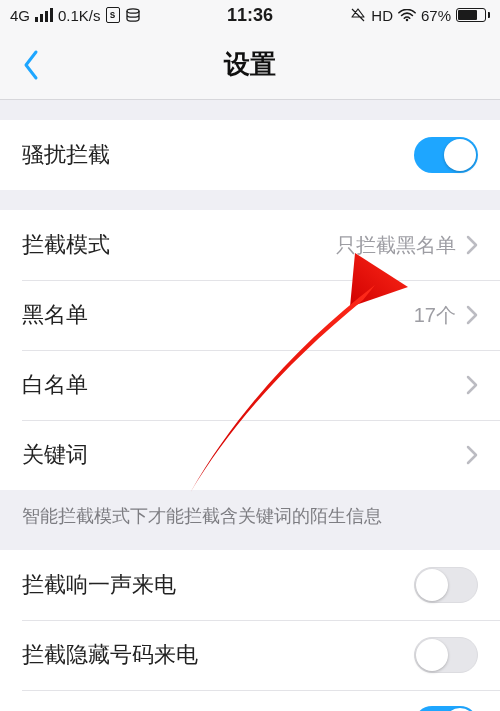  Describe the element at coordinates (66, 155) in the screenshot. I see `label-block-toggle: 骚扰拦截` at that location.